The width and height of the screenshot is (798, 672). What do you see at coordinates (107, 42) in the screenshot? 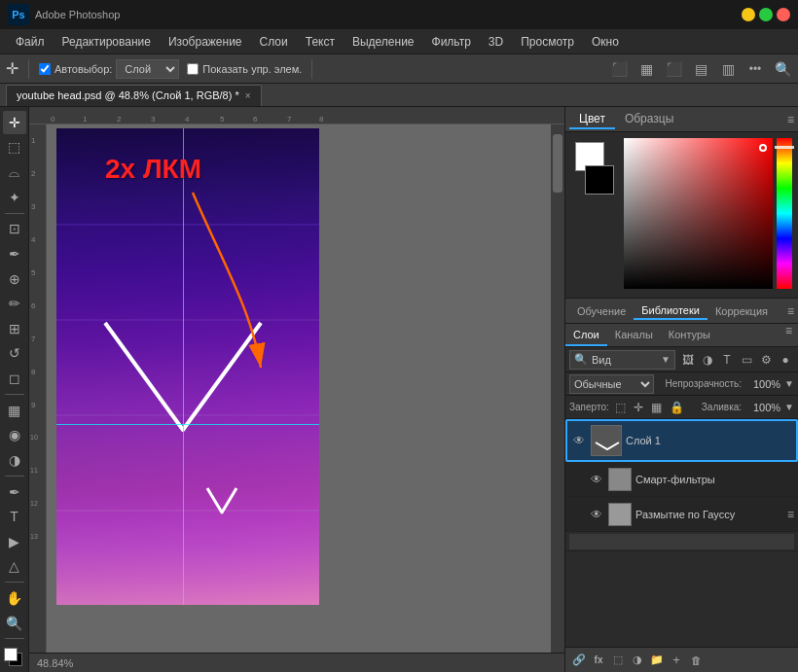
I see `menu-edit: Редактирование` at bounding box center [107, 42].